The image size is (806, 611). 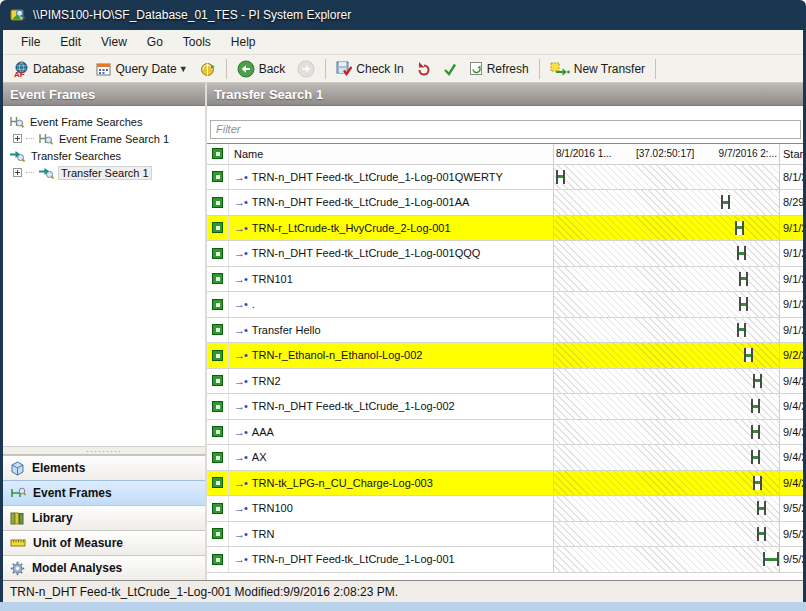 I want to click on new-transfer-button: New Transfer, so click(x=598, y=69).